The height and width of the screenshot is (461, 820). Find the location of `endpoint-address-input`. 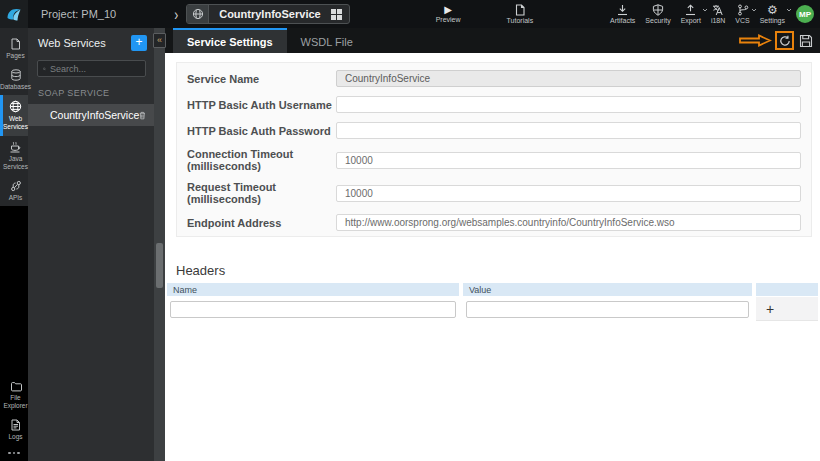

endpoint-address-input is located at coordinates (568, 222).